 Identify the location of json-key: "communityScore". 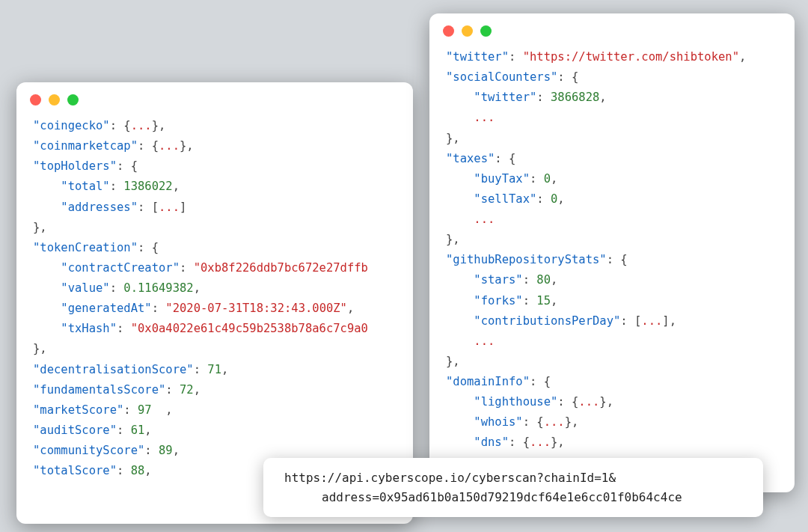
(88, 450).